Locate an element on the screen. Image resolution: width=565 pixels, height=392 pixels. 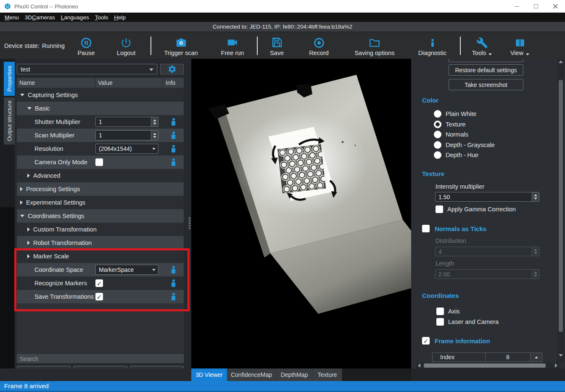
vertical-scrollbar-thumb is located at coordinates (561, 206).